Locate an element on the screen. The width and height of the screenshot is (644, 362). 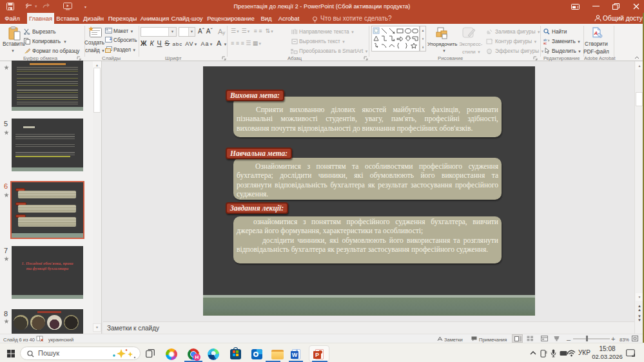
svg-text: ac is located at coordinates (545, 43).